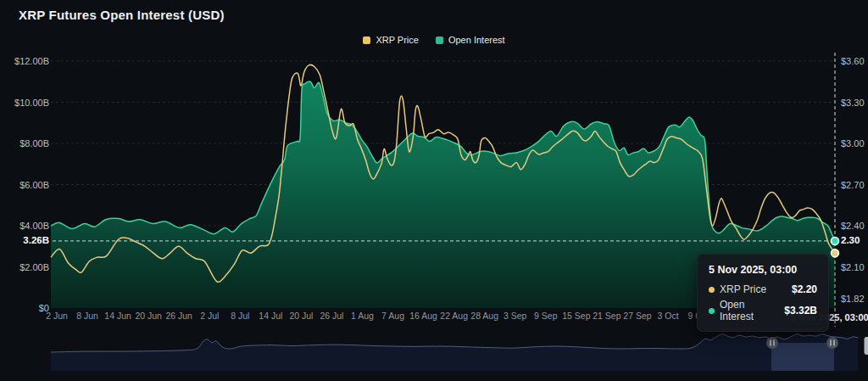  What do you see at coordinates (122, 15) in the screenshot?
I see `page-title: XRP Futures Open Interest (USD)` at bounding box center [122, 15].